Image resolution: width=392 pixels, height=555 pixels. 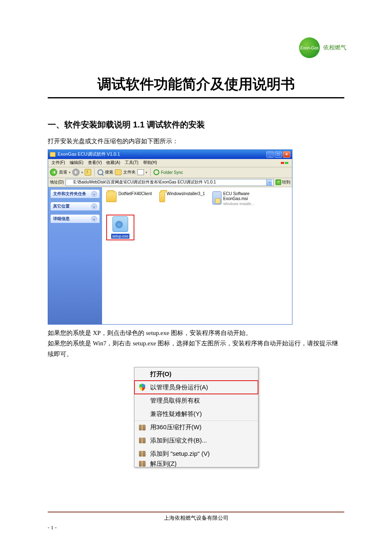 What do you see at coordinates (135, 194) in the screenshot?
I see `file-name: DotNetFX40Client` at bounding box center [135, 194].